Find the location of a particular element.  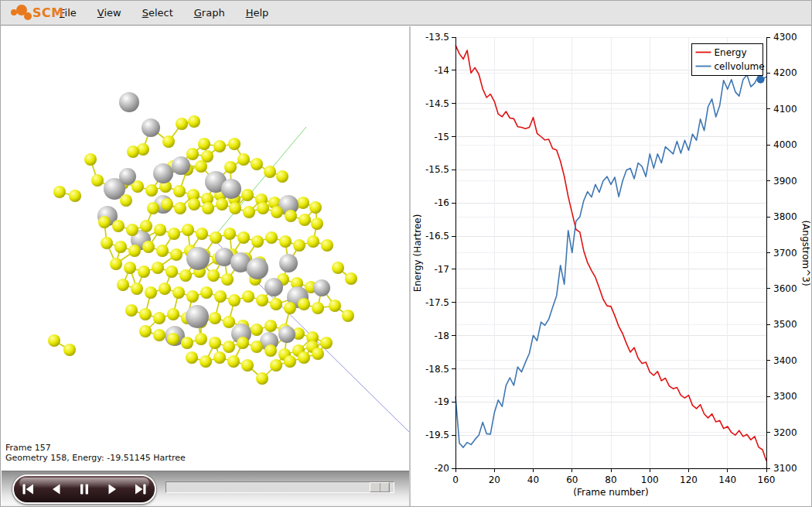

menu-graph: Graph is located at coordinates (210, 12).